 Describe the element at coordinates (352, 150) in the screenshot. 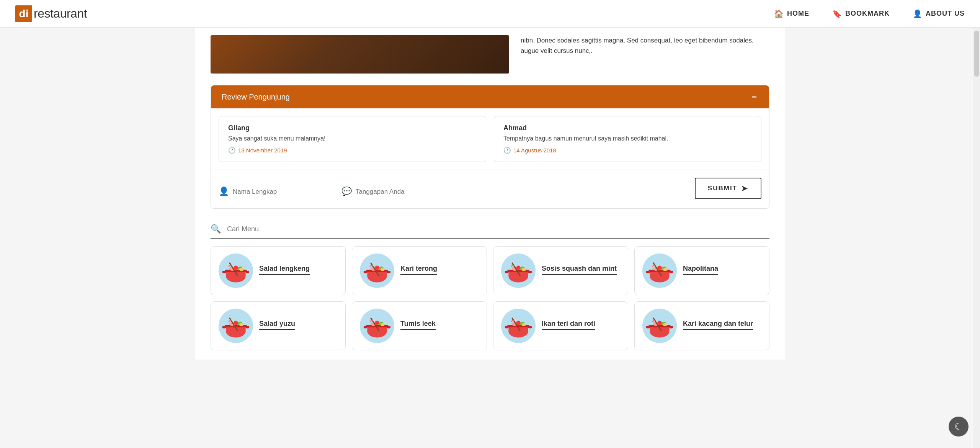

I see `reviewer-date-1: 🕐 13 November 2019` at that location.